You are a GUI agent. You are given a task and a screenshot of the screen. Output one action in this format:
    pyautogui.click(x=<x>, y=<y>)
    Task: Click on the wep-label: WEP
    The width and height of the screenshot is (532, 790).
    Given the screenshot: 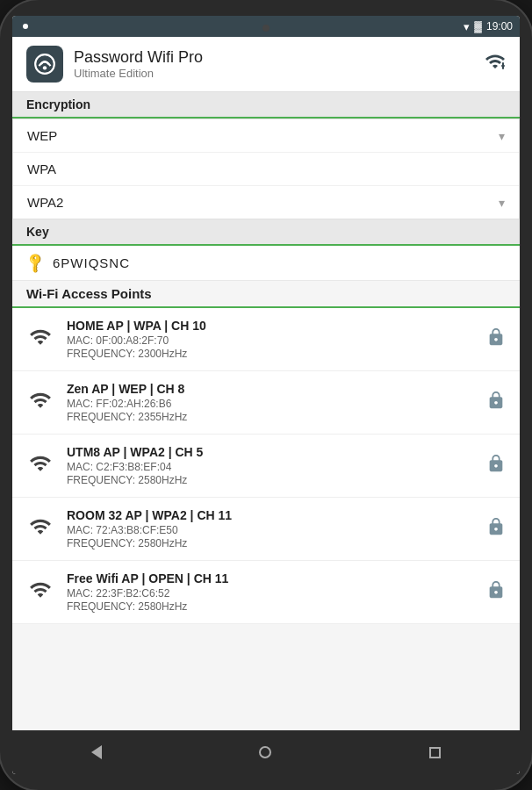 What is the action you would take?
    pyautogui.click(x=42, y=135)
    